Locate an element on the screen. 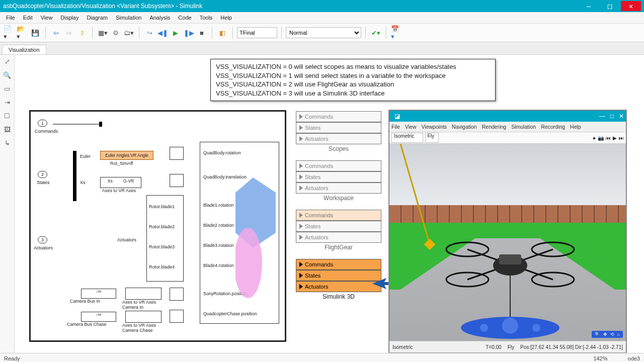 The height and width of the screenshot is (362, 644). vr-nav-buttons: 🔍 ✥ ⟲ ⌂ is located at coordinates (607, 334).